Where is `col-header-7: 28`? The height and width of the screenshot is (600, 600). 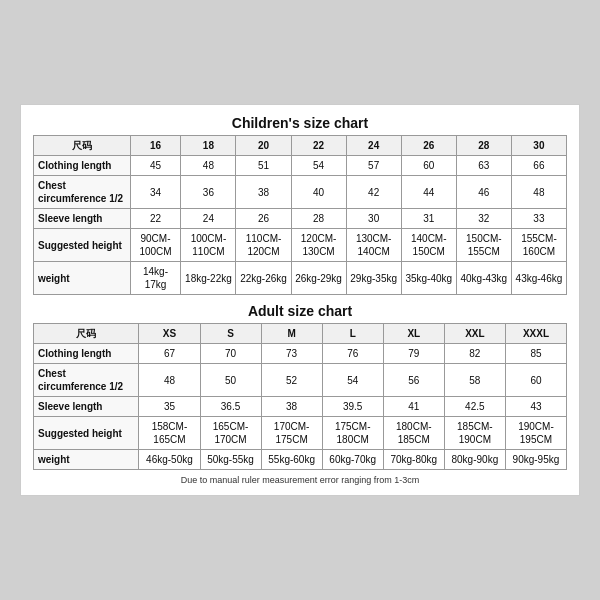 col-header-7: 28 is located at coordinates (484, 146).